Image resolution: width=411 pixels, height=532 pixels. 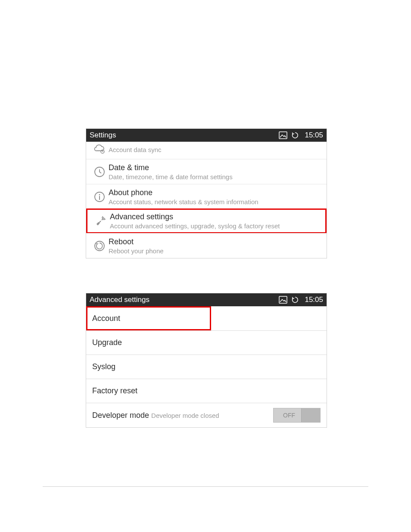 What do you see at coordinates (104, 367) in the screenshot?
I see `advanced-item-label: Syslog` at bounding box center [104, 367].